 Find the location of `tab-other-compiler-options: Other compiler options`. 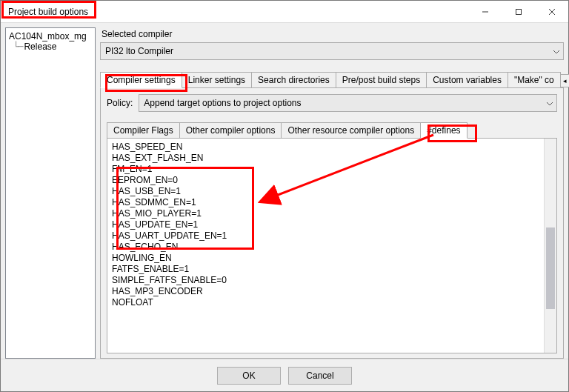

tab-other-compiler-options: Other compiler options is located at coordinates (231, 130).